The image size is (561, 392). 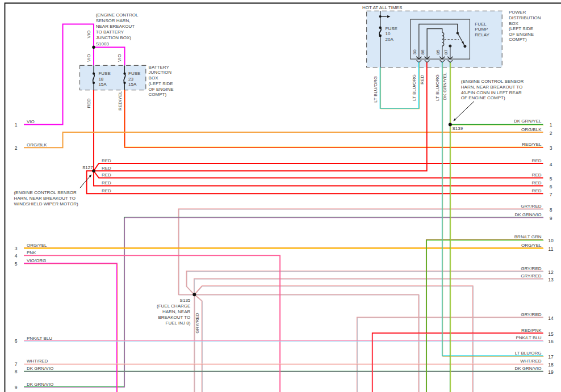 I want to click on svg-text: 19, so click(x=551, y=372).